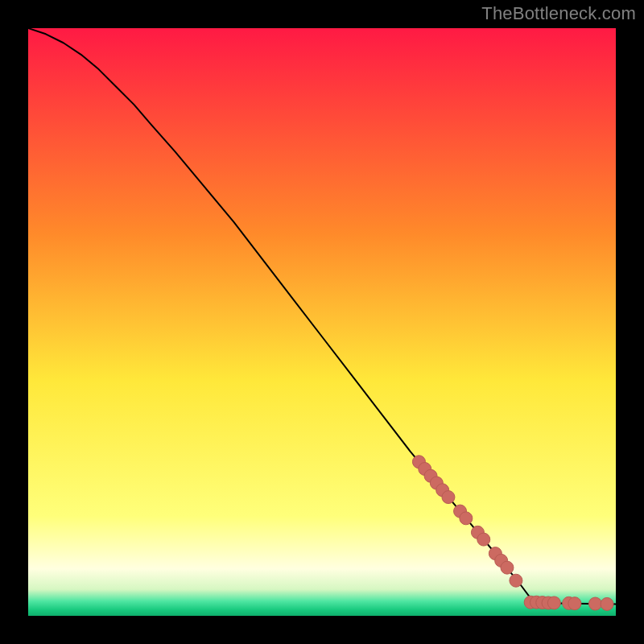 This screenshot has width=644, height=644. Describe the element at coordinates (559, 14) in the screenshot. I see `watermark-text: TheBottleneck.com` at that location.